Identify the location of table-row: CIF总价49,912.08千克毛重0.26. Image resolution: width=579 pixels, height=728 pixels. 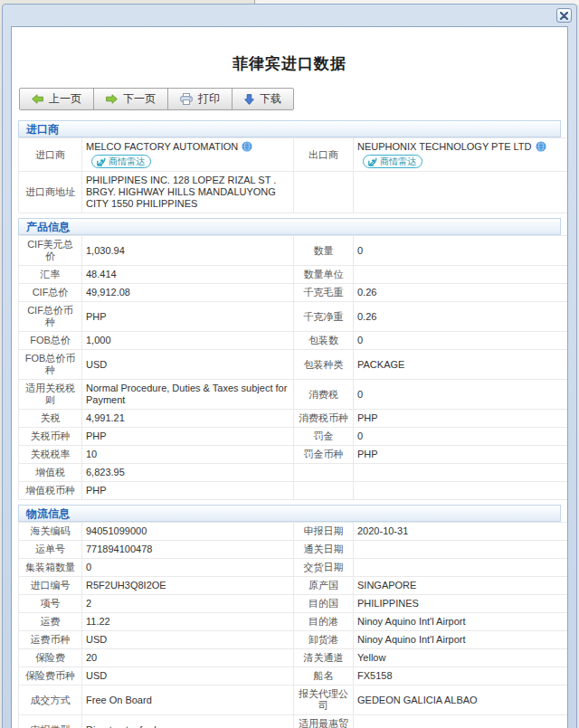
(294, 293).